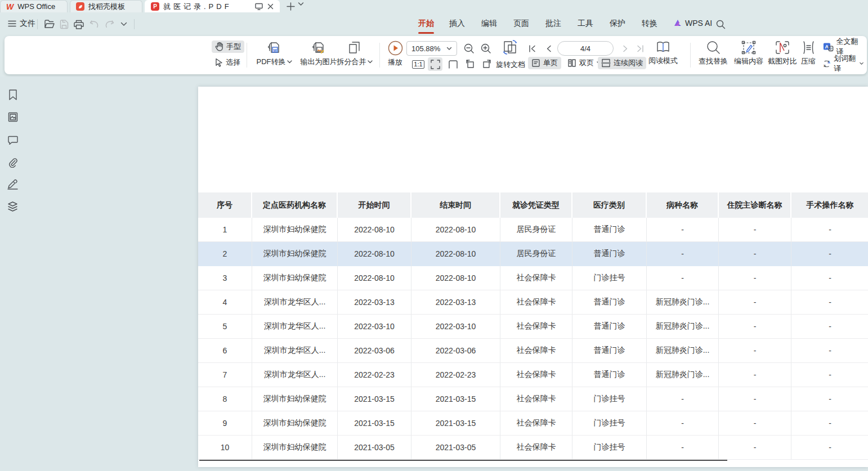 The width and height of the screenshot is (868, 471). I want to click on menu-annotate: 批注, so click(553, 24).